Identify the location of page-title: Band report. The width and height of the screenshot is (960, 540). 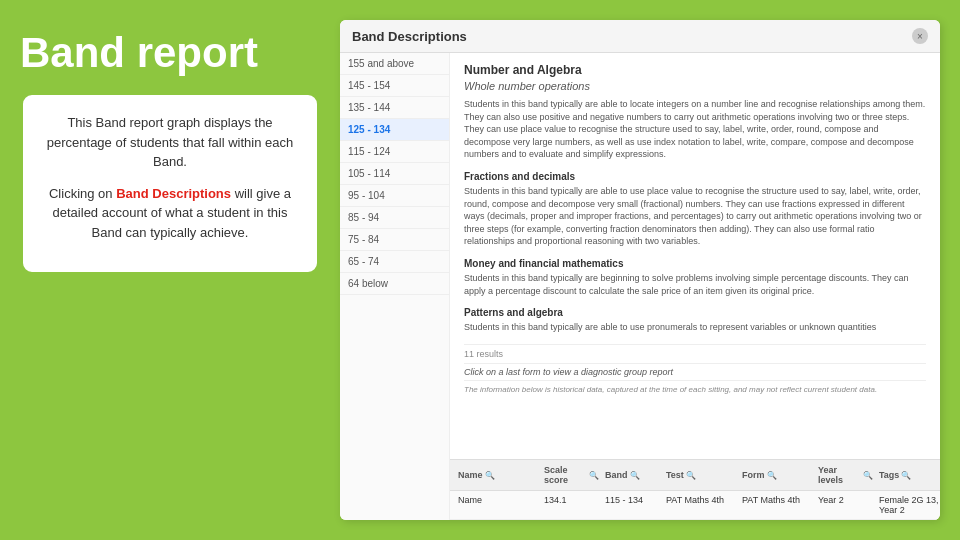
(170, 48).